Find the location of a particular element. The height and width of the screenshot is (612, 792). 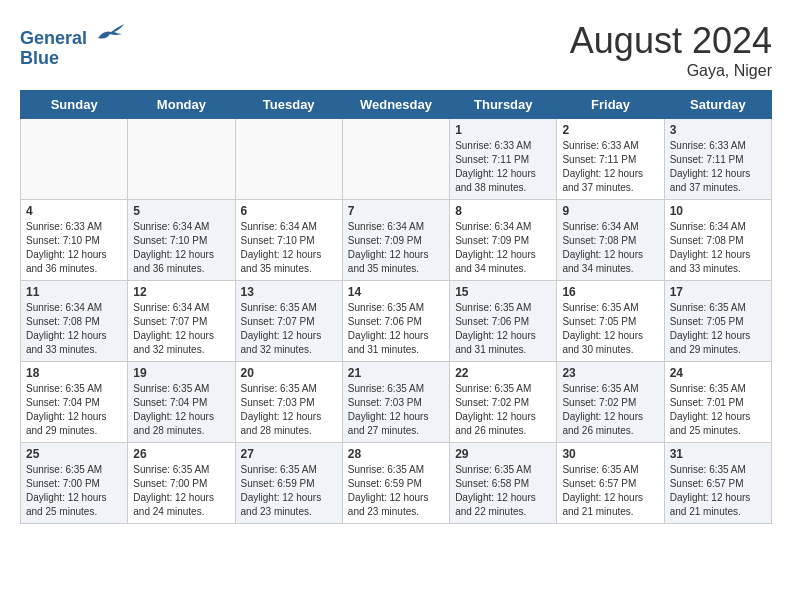

calendar-cell: 31Sunrise: 6:35 AM Sunset: 6:57 PM Dayli… is located at coordinates (718, 484).